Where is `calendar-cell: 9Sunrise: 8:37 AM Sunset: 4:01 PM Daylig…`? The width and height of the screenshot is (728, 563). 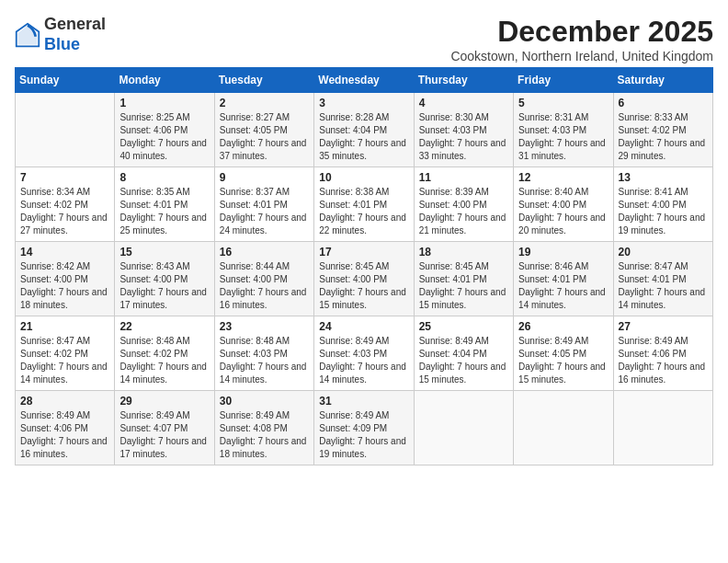
calendar-cell: 9Sunrise: 8:37 AM Sunset: 4:01 PM Daylig… is located at coordinates (264, 204).